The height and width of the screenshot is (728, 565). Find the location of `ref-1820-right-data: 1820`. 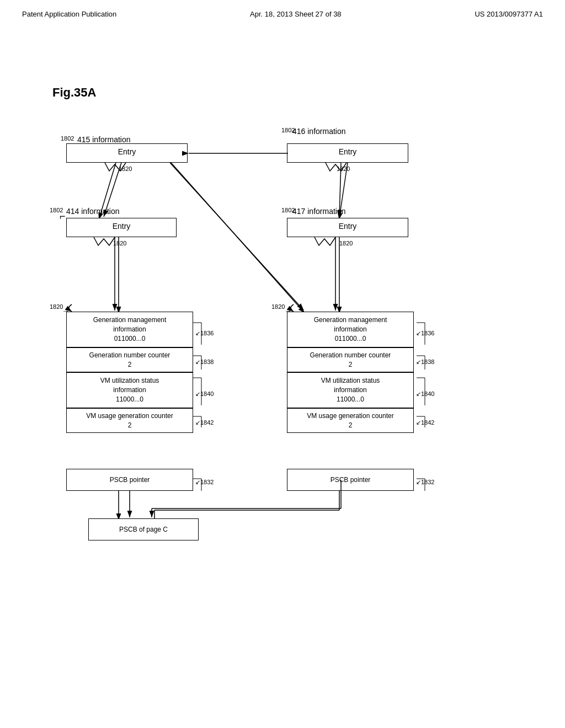

ref-1820-right-data: 1820 is located at coordinates (278, 307).